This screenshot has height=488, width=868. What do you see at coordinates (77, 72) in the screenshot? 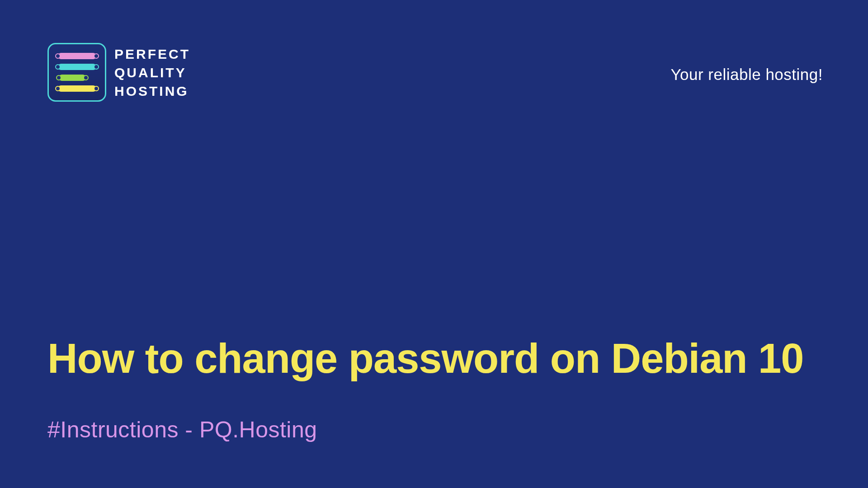
I see `logo-icon` at bounding box center [77, 72].